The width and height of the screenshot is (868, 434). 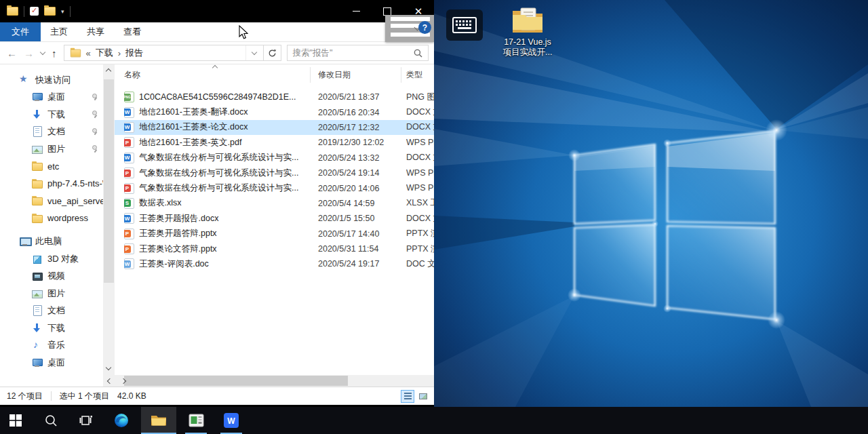 I want to click on file-type-icon: W, so click(x=129, y=158).